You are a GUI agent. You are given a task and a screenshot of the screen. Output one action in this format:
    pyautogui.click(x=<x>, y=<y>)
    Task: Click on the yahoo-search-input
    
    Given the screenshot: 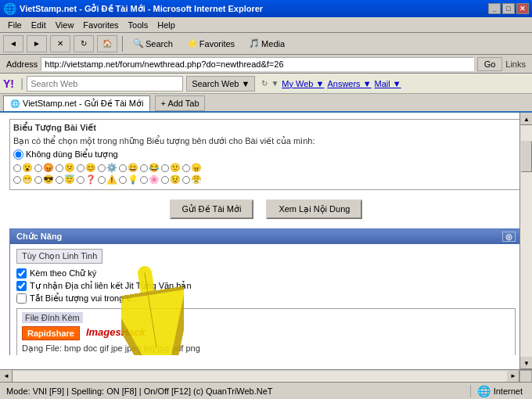 What is the action you would take?
    pyautogui.click(x=105, y=84)
    